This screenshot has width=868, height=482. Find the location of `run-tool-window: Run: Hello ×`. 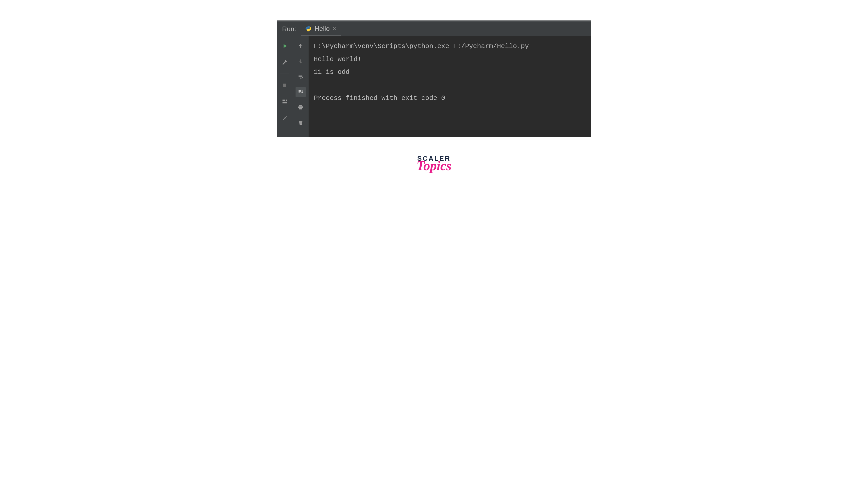

run-tool-window: Run: Hello × is located at coordinates (434, 79).